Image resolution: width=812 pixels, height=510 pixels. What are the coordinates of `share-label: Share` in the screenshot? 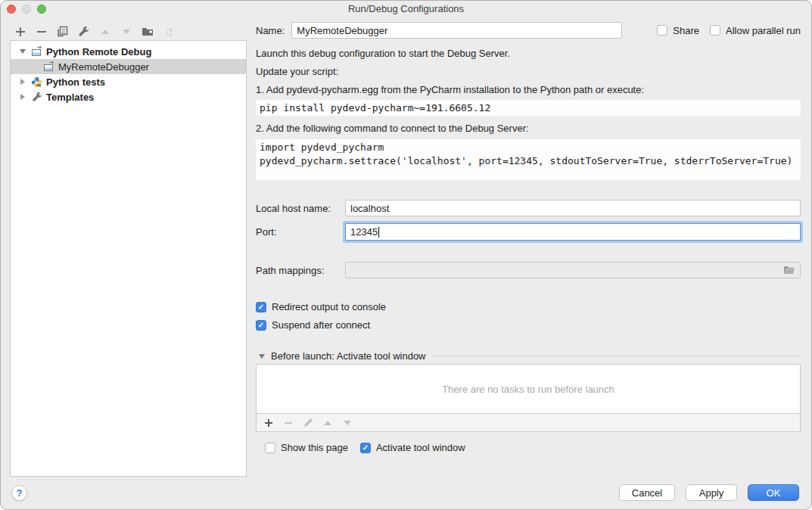 It's located at (686, 30).